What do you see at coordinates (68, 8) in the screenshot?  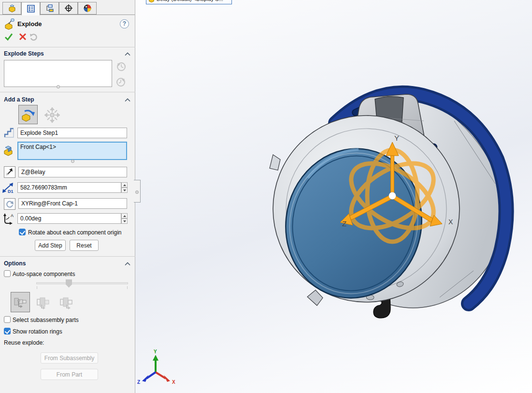 I see `manager-tab-strip` at bounding box center [68, 8].